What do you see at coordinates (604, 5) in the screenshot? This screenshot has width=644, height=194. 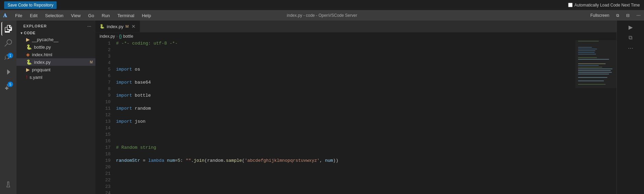 I see `auto-load-label: Automatically Load Code Next Time` at bounding box center [604, 5].